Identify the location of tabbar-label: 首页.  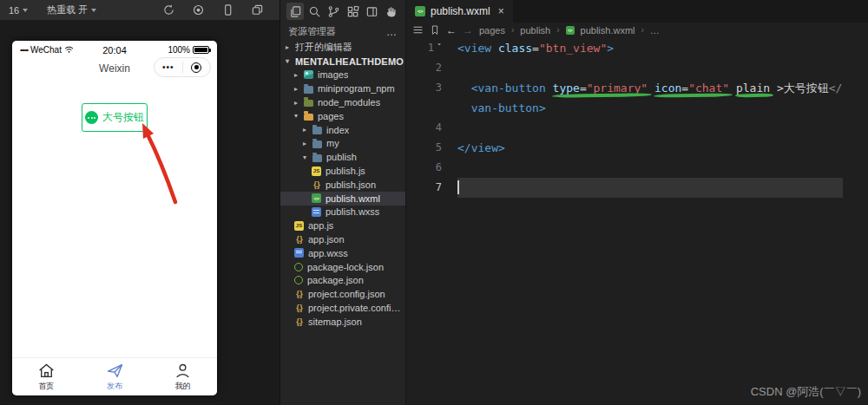
(46, 387).